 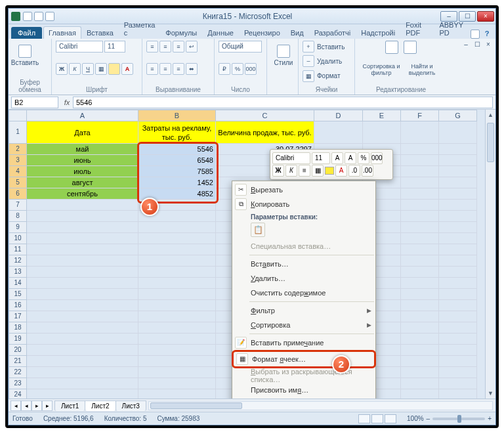 I want to click on tab-abbyy: ABBYY PD, so click(x=452, y=29).